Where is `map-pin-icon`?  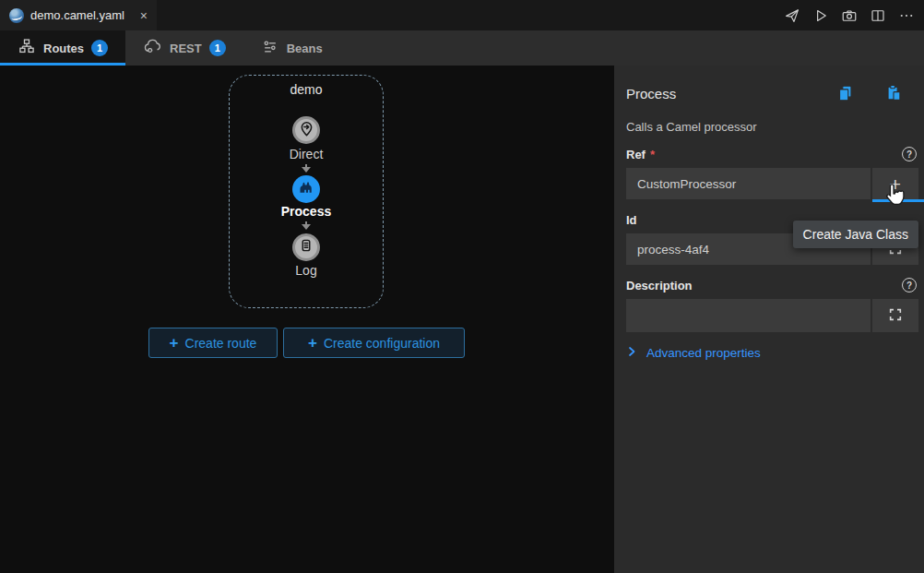 map-pin-icon is located at coordinates (306, 131).